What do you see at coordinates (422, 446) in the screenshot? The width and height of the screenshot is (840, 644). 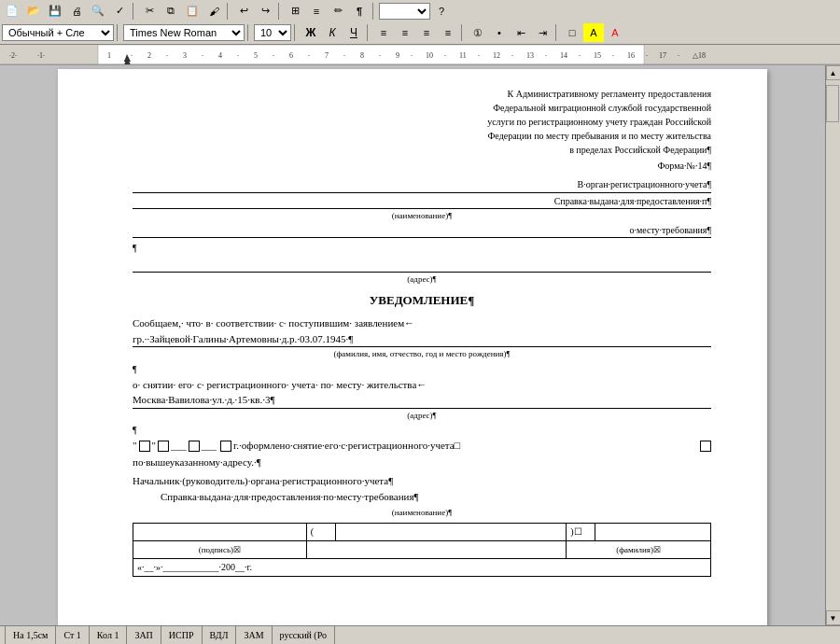 I see `checkbox-row: " " ___ ___ г.·оформлено·снятие·его·с·ре…` at bounding box center [422, 446].